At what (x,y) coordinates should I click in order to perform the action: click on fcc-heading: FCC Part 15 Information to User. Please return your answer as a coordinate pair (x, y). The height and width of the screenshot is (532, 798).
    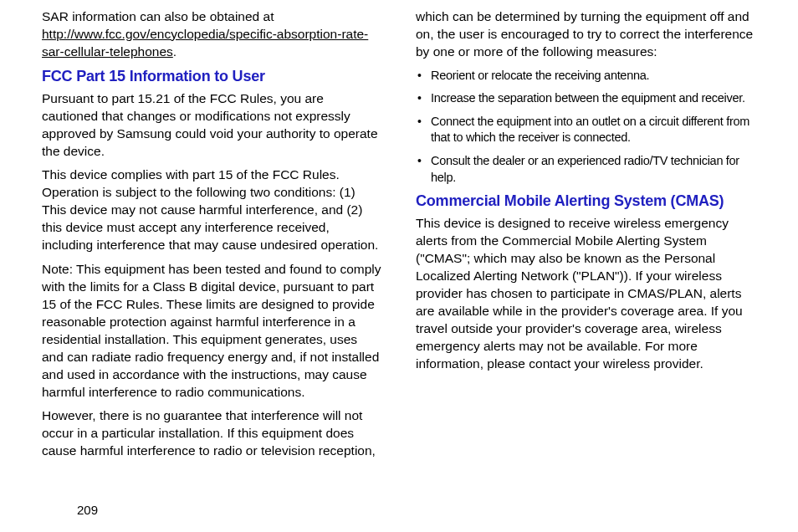
    Looking at the image, I should click on (212, 77).